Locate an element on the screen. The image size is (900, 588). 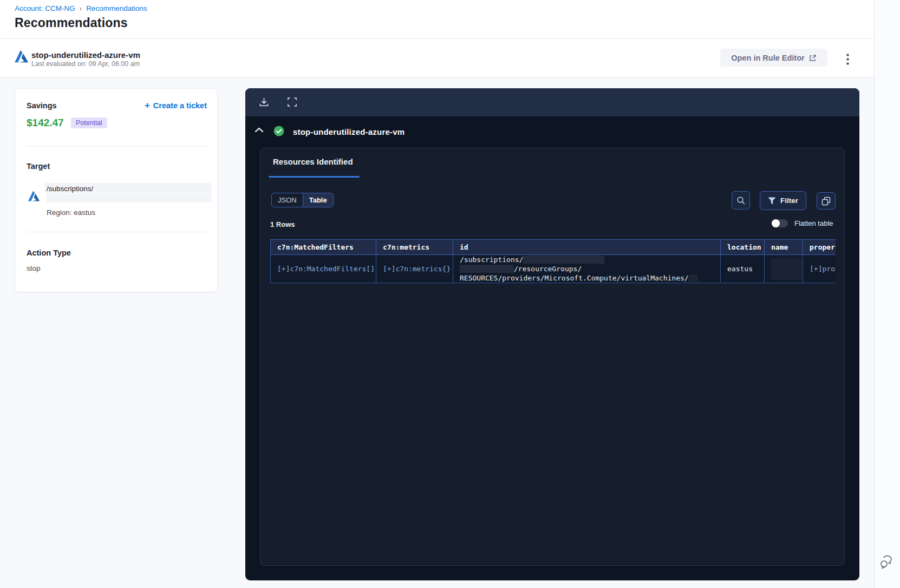
flatten-table-toggle is located at coordinates (780, 223).